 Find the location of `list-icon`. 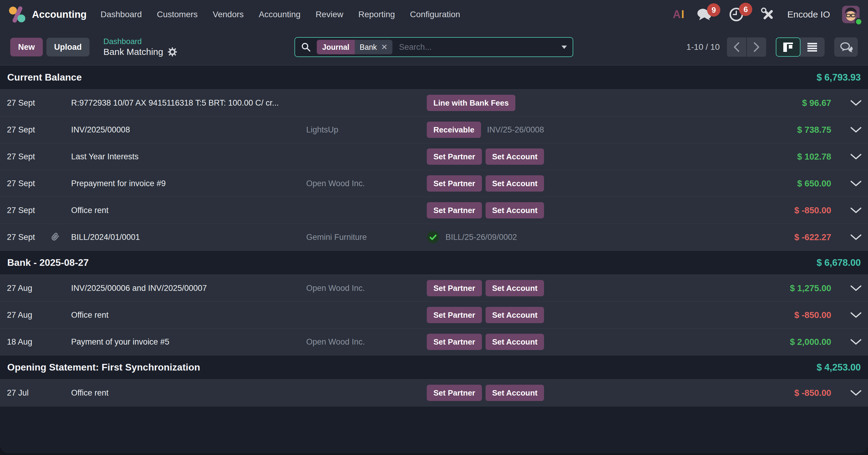

list-icon is located at coordinates (812, 47).